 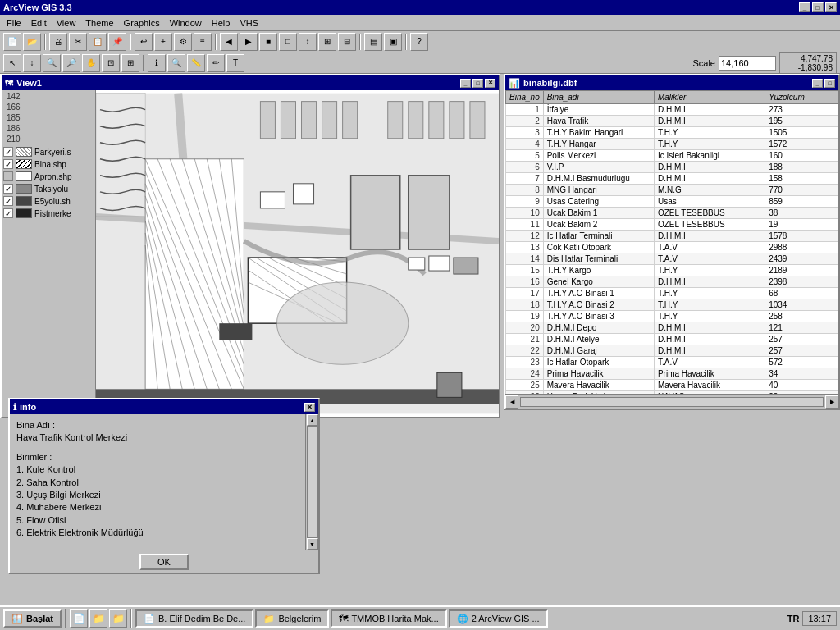 I want to click on taskbar-icon-3: 📁, so click(x=118, y=619).